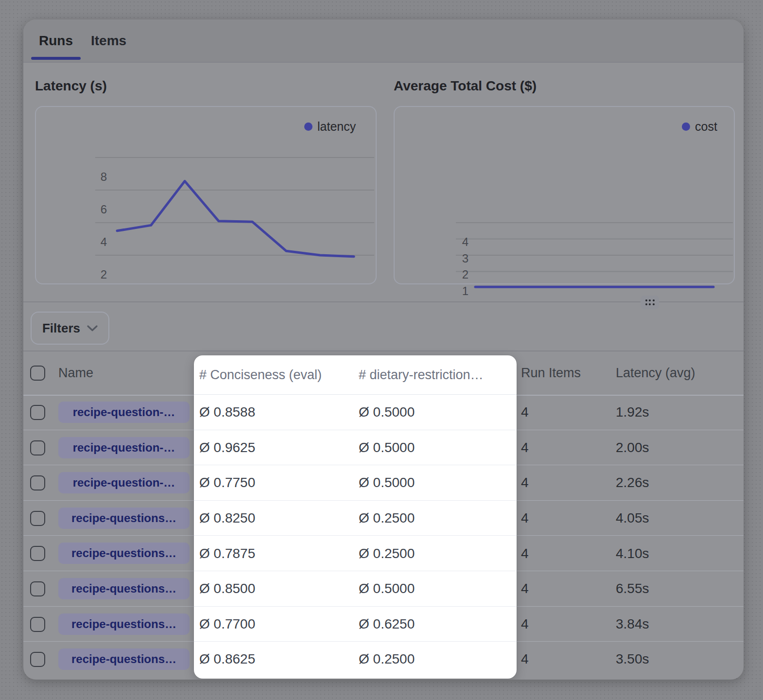 This screenshot has width=763, height=700. Describe the element at coordinates (330, 126) in the screenshot. I see `latency-legend: latency` at that location.